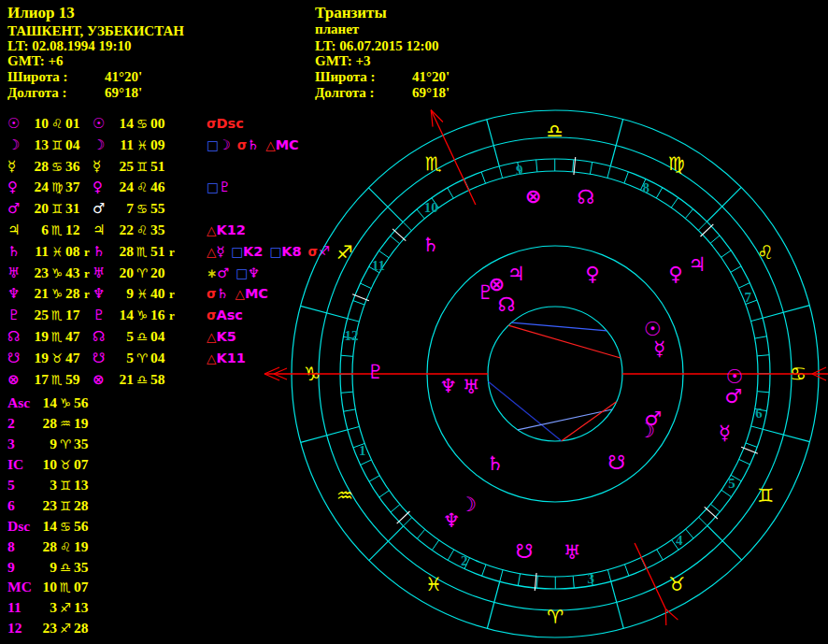  I want to click on zodiac-sign-icon: ♊, so click(765, 495).